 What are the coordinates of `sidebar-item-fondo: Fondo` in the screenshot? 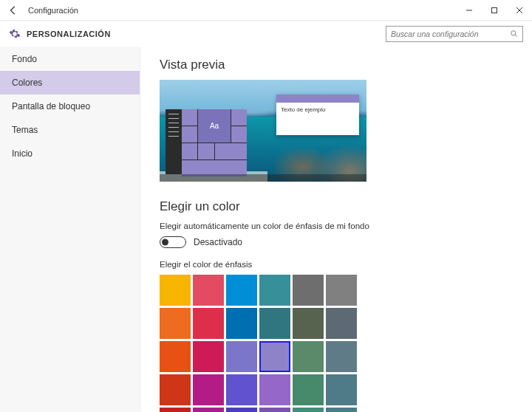 It's located at (69, 59).